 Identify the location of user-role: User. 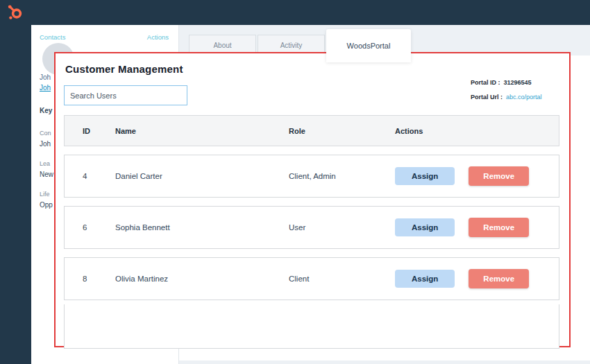
(342, 227).